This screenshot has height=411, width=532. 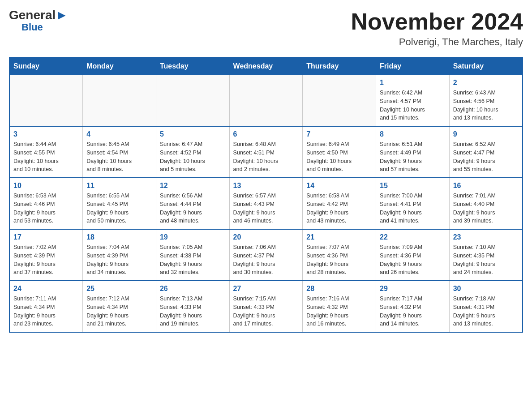 What do you see at coordinates (413, 83) in the screenshot?
I see `day-number: 1` at bounding box center [413, 83].